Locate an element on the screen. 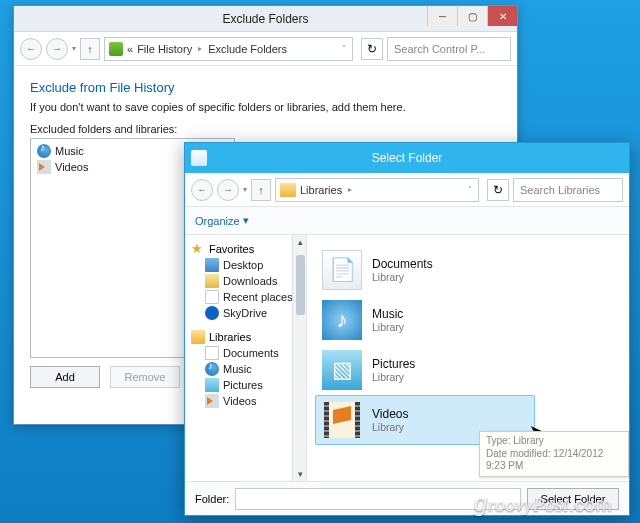 The image size is (640, 523). sidebar-item: Pictures is located at coordinates (248, 385).